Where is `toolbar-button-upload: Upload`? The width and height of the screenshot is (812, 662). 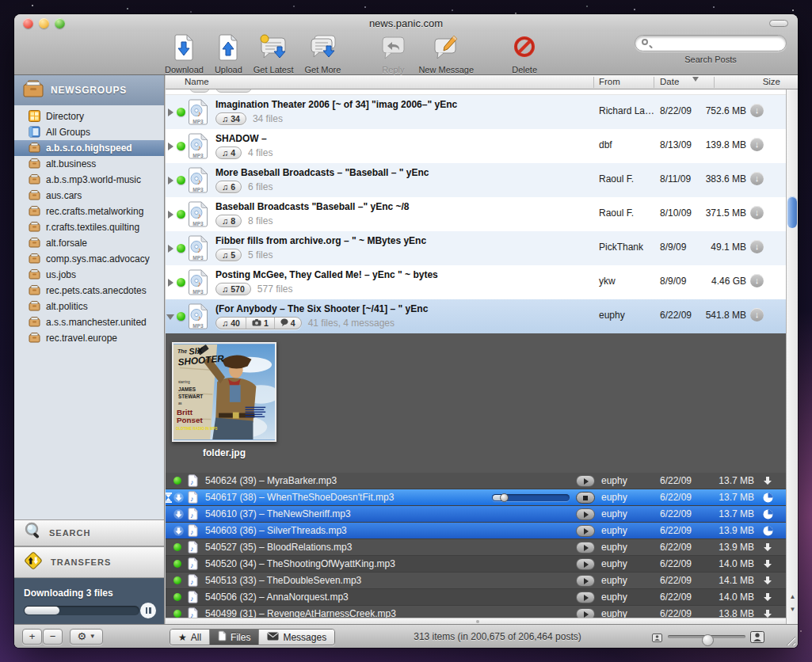 toolbar-button-upload: Upload is located at coordinates (228, 55).